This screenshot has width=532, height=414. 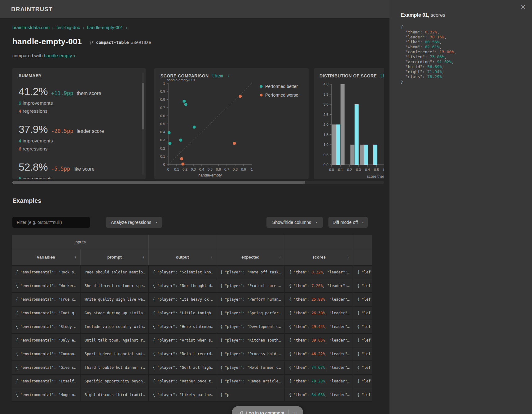 What do you see at coordinates (182, 368) in the screenshot?
I see `cell-output: { "player": "Sort act figh…` at bounding box center [182, 368].